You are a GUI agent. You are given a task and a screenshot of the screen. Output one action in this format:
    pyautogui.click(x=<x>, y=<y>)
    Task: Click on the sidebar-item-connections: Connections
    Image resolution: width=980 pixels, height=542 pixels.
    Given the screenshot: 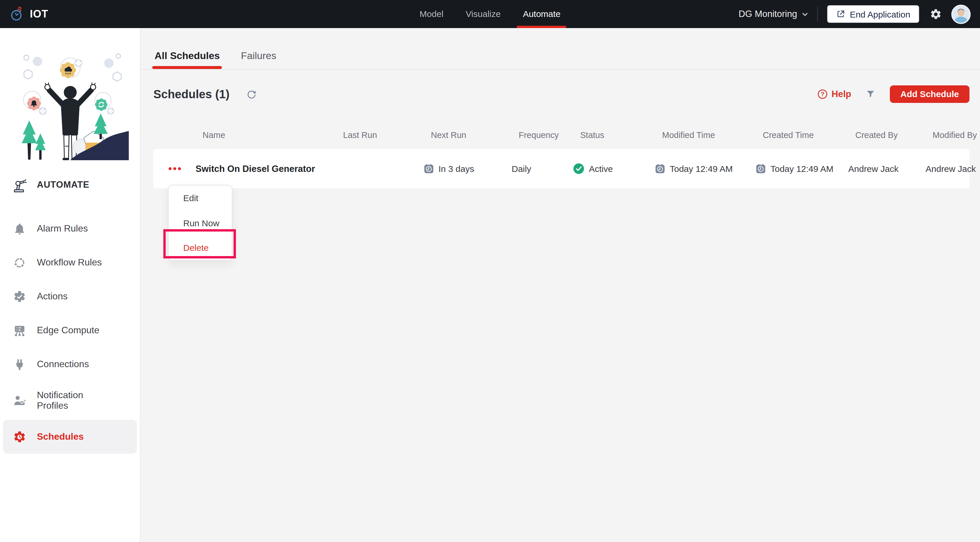 What is the action you would take?
    pyautogui.click(x=70, y=364)
    